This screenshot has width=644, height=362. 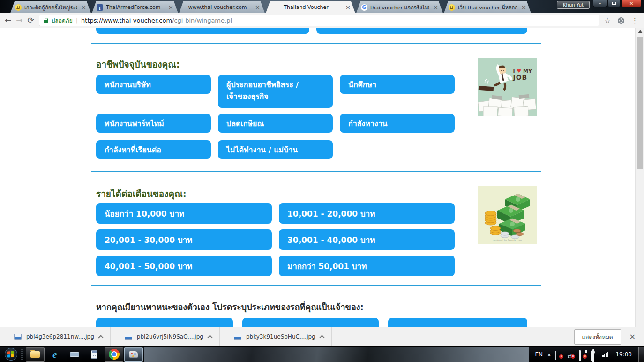 I want to click on tab-rescue-news: เกาะติดกู้ภัยครั้งใหญ่ระดับภา ×, so click(x=51, y=8).